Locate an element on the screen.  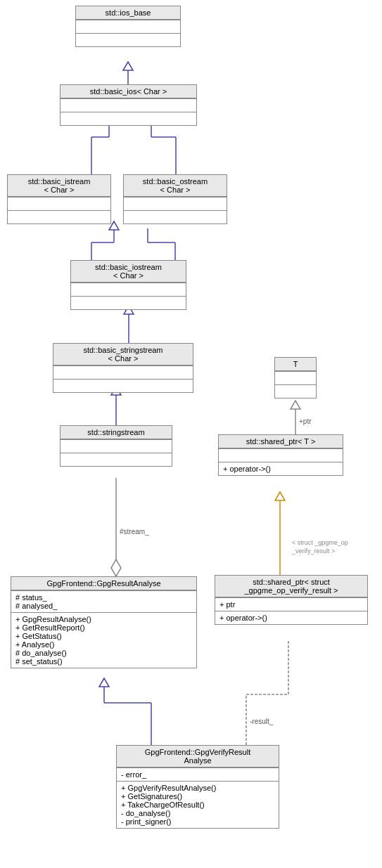
box-basic-iostream-s2 is located at coordinates (128, 302).